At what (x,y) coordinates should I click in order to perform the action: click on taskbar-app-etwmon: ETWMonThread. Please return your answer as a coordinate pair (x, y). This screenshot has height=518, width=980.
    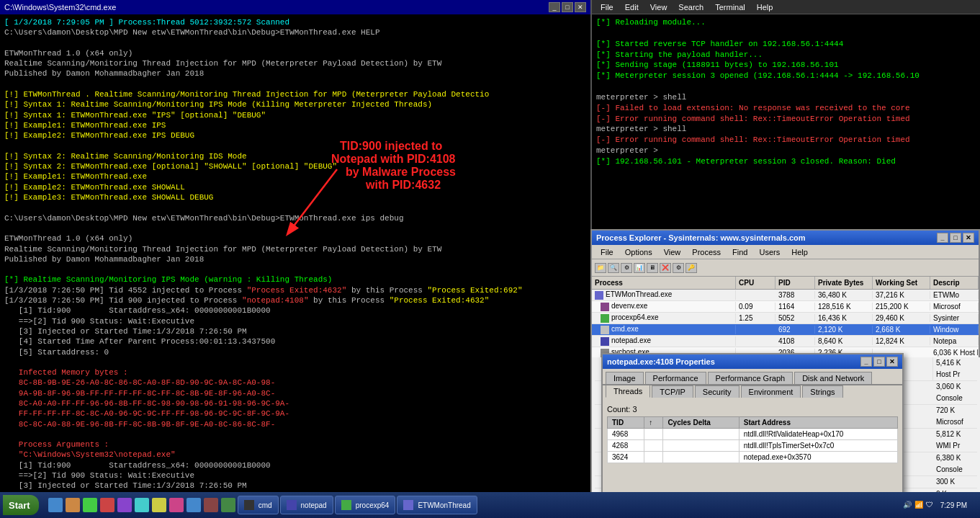
    Looking at the image, I should click on (436, 505).